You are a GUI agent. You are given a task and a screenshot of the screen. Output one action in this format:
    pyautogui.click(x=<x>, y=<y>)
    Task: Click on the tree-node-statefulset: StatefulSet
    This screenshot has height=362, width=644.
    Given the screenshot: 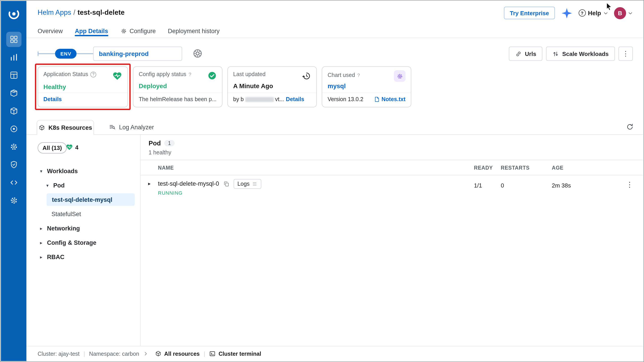 What is the action you would take?
    pyautogui.click(x=66, y=214)
    